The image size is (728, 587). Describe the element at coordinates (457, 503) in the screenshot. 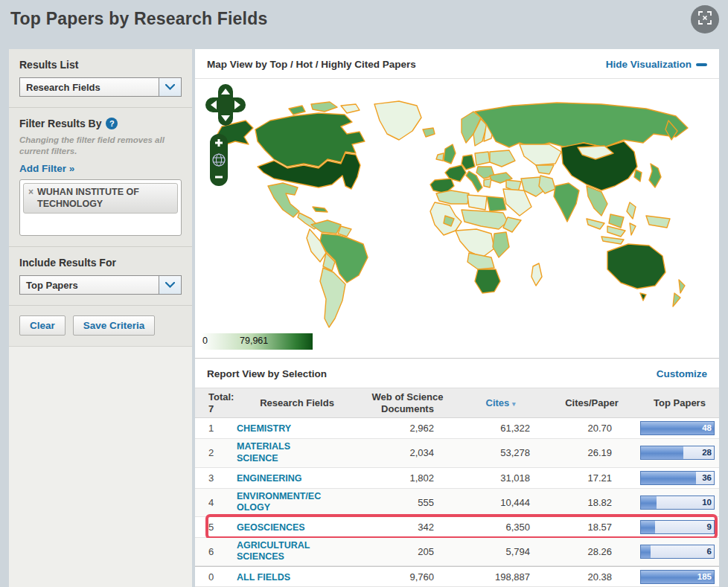

I see `table-row: 4 ENVIRONMENT/ECOLOGY 555 10,444 18.82 1…` at that location.